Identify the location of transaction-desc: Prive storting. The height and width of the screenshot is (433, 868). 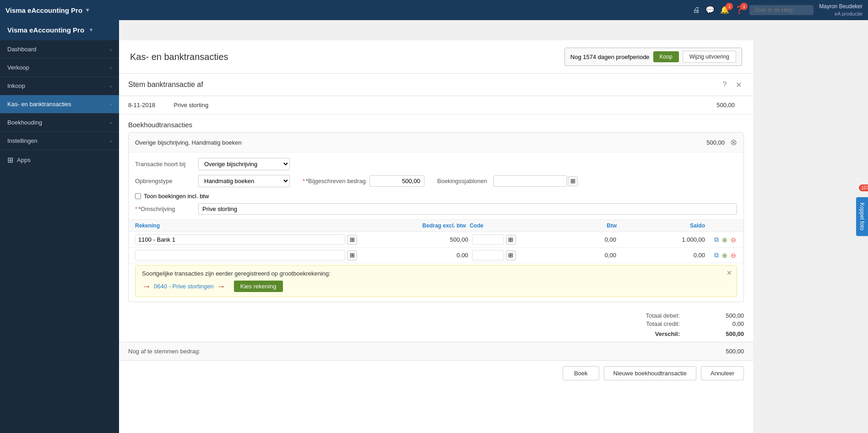
(436, 105).